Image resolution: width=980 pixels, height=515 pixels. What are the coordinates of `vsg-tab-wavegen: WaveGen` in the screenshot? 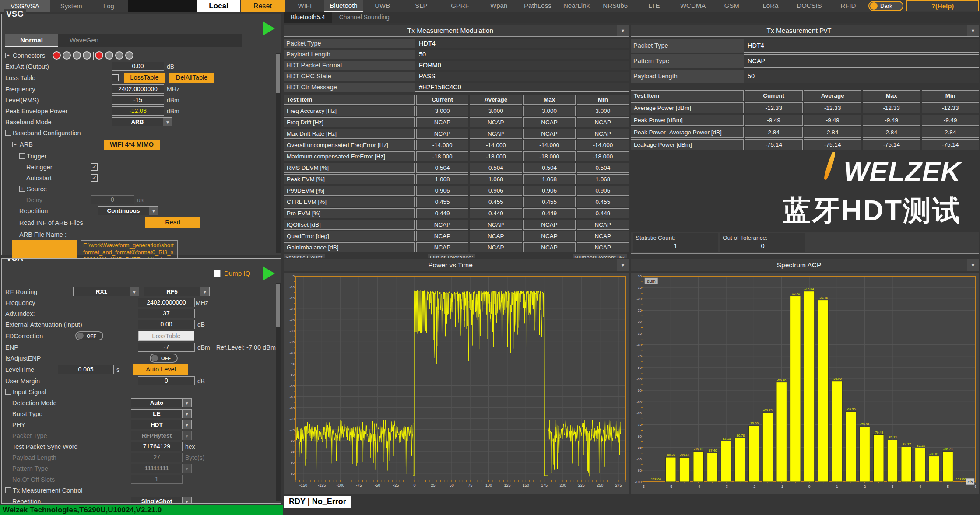 It's located at (84, 40).